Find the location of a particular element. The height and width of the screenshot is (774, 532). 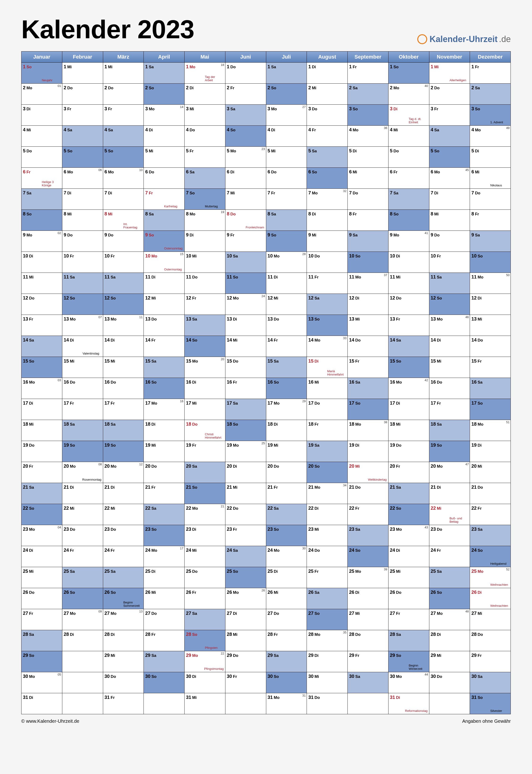

day-cell: 19Di is located at coordinates (368, 452).